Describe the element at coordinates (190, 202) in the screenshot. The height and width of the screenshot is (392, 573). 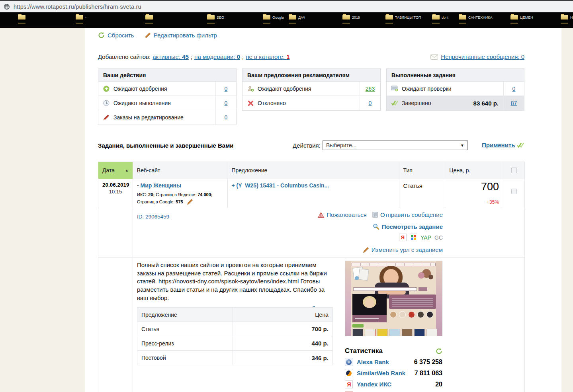
I see `pencil-icon` at that location.